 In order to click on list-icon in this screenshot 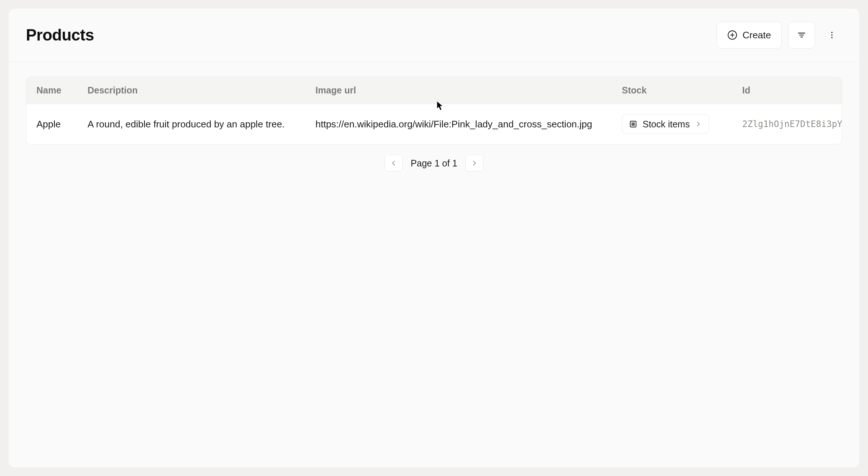, I will do `click(633, 124)`.